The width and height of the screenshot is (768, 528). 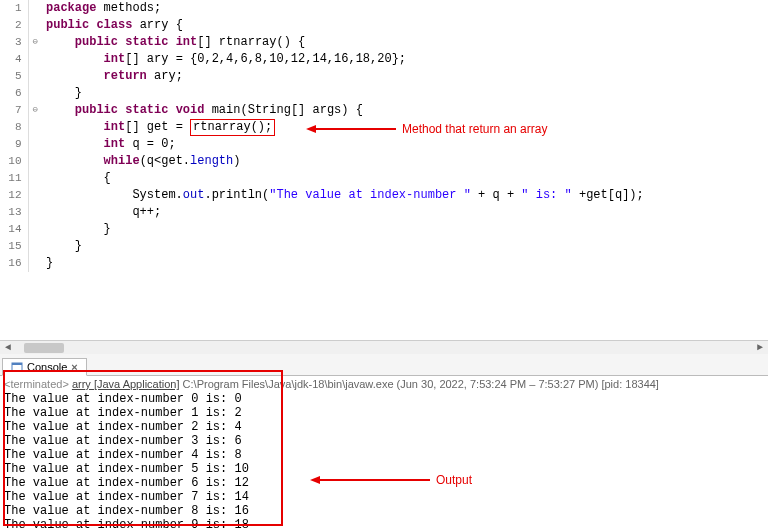 I want to click on code-line: 12 System.out.println("The value at inde…, so click(x=384, y=196).